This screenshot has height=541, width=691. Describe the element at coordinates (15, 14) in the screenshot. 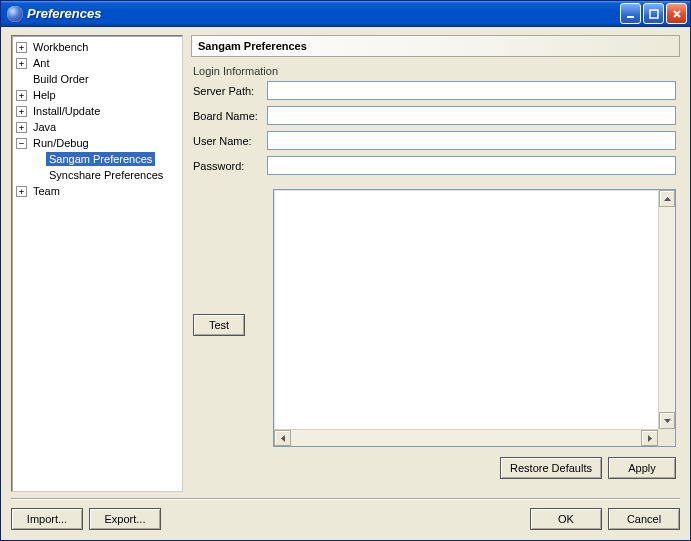

I see `eclipse-icon` at that location.